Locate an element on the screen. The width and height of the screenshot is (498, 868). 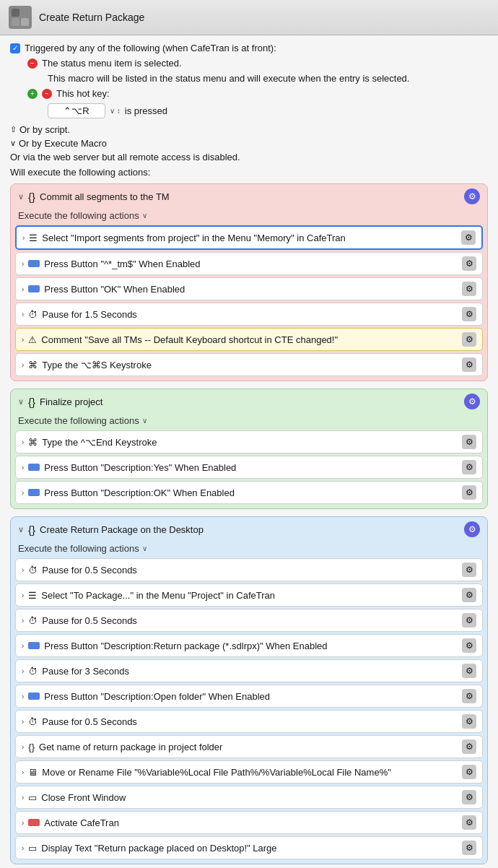
action-row: › ⏱ Pause for 1.5 Seconds ⚙ is located at coordinates (249, 314).